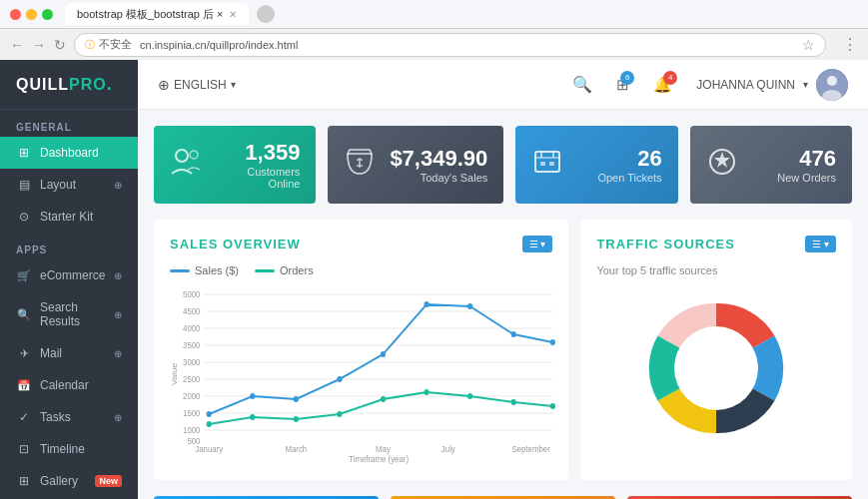 This screenshot has height=499, width=868. I want to click on mail-icon: ✈, so click(24, 353).